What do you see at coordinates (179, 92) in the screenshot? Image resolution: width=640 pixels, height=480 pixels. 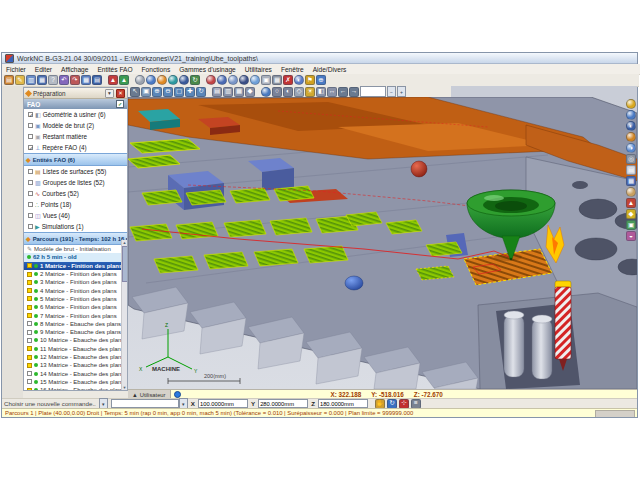 I see `zoom-fit-button: ▢` at bounding box center [179, 92].